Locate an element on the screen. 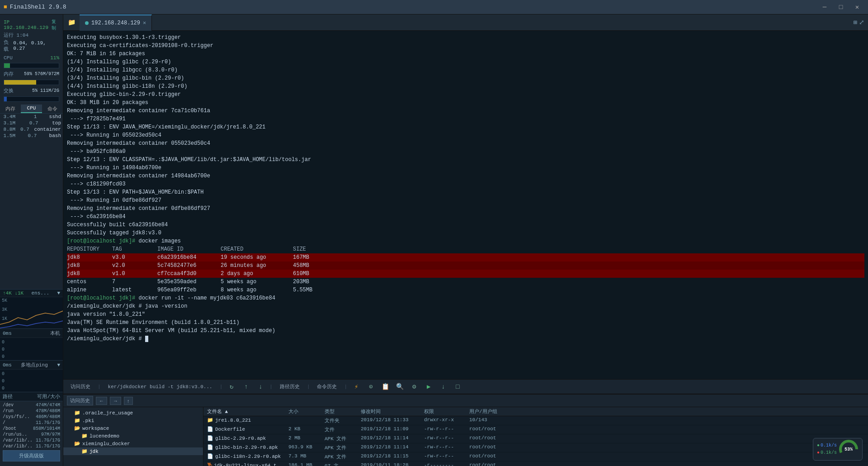 The image size is (868, 466). list-item: 8.8M 0.7 container is located at coordinates (32, 129).